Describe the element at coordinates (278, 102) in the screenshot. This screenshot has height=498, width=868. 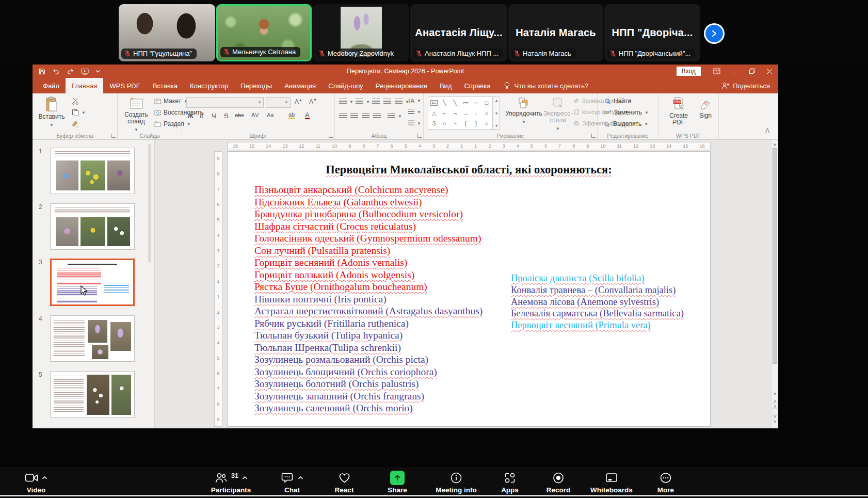
I see `font-size-combo: ▼` at that location.